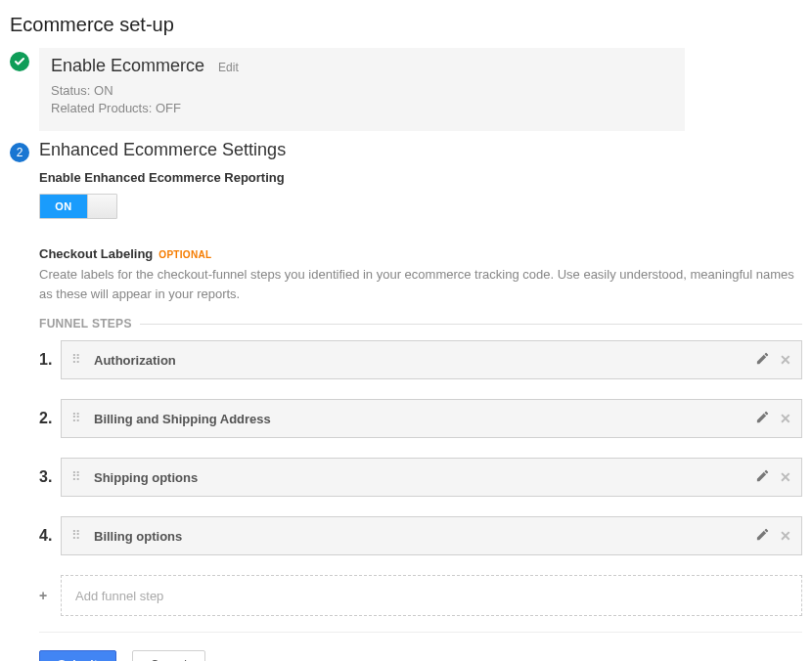  What do you see at coordinates (50, 477) in the screenshot?
I see `funnel-step-number: 3.` at bounding box center [50, 477].